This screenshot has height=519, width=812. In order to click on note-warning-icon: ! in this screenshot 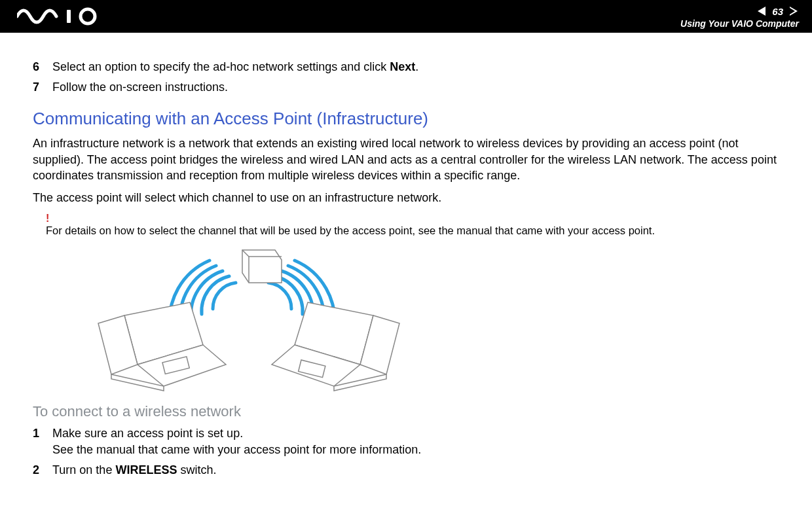, I will do `click(413, 219)`.